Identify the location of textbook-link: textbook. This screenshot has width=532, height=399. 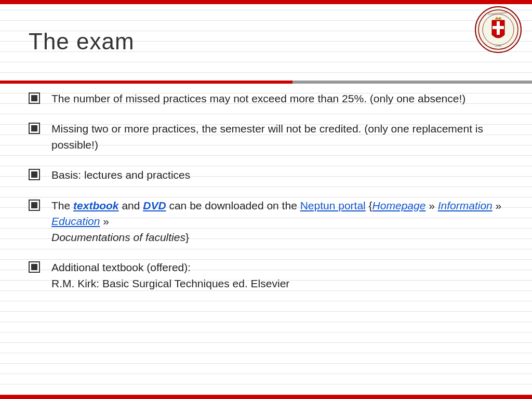
(96, 206).